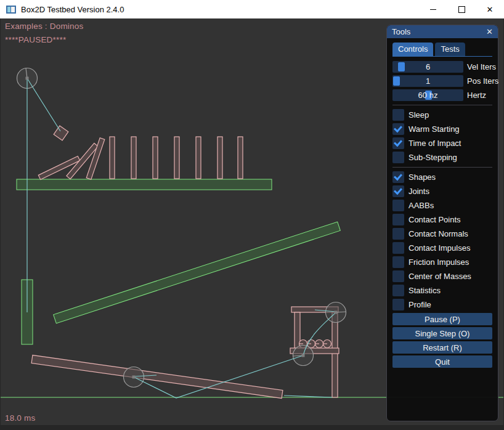  What do you see at coordinates (442, 49) in the screenshot?
I see `tab-bar: Controls Tests` at bounding box center [442, 49].